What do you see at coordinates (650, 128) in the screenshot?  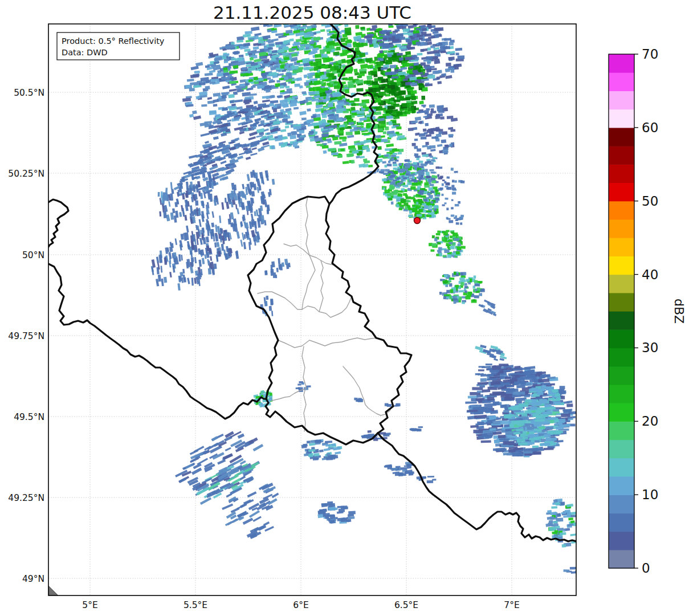 I see `colorbar-tick-label: 60` at bounding box center [650, 128].